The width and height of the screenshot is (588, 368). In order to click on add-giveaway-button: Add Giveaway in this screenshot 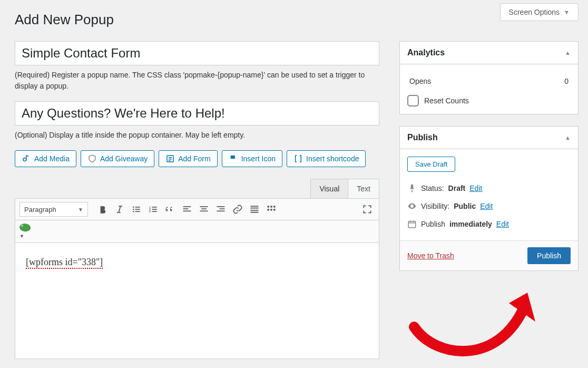, I will do `click(117, 159)`.